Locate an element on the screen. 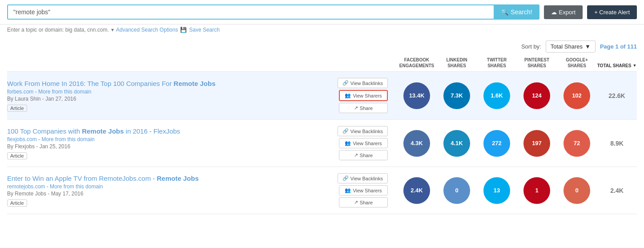 The image size is (644, 248). metric-googleplus-2: 72 is located at coordinates (577, 143).